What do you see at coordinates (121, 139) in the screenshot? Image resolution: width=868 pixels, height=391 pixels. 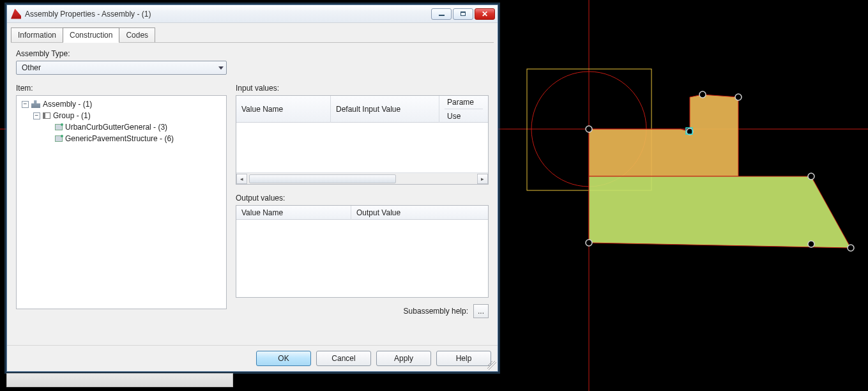 I see `tree-node-subassembly: GenericPavementStructure - (6)` at bounding box center [121, 139].